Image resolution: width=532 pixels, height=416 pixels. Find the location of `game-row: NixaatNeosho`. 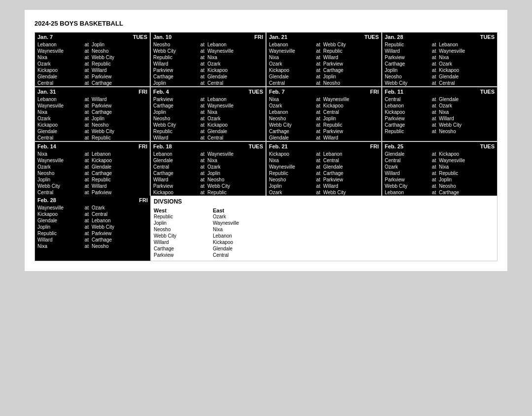

game-row: NixaatNeosho is located at coordinates (93, 246).